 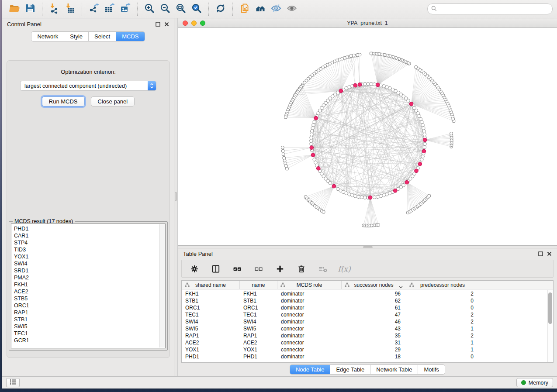 I want to click on export-table-button, so click(x=110, y=9).